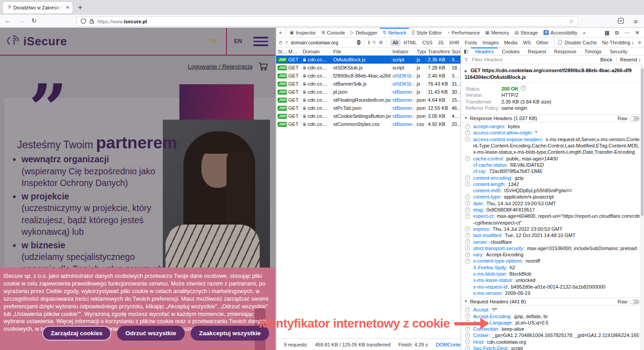  I want to click on language-pl-button: PL, so click(214, 41).